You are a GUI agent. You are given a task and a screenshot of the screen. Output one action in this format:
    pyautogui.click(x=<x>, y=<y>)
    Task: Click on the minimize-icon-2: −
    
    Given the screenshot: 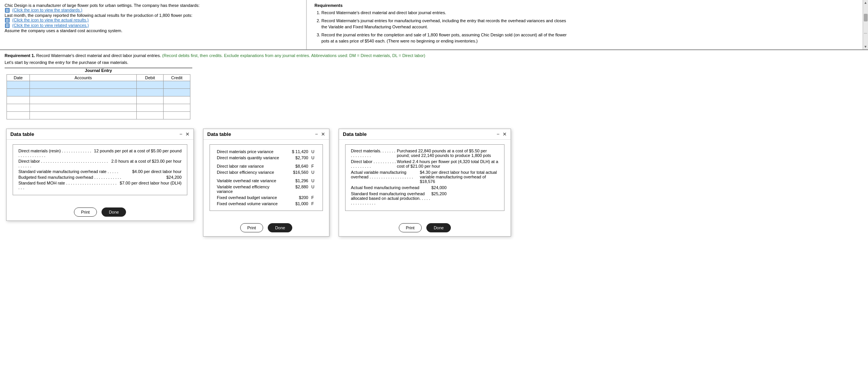 What is the action you would take?
    pyautogui.click(x=316, y=134)
    